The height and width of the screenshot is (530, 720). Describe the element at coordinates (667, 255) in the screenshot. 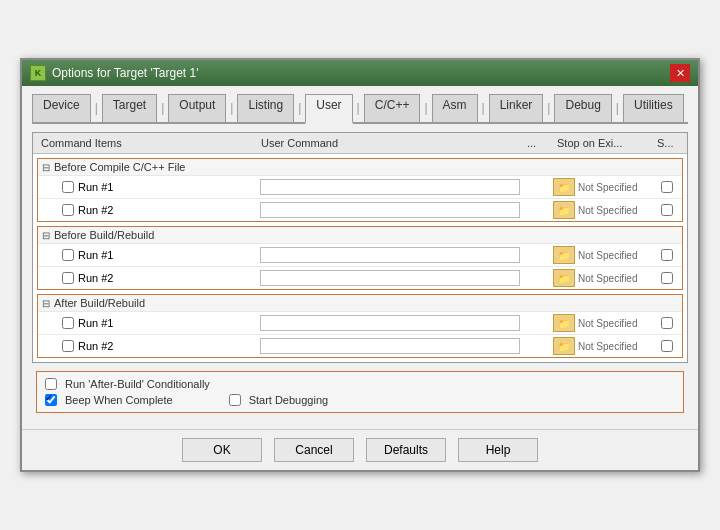

I see `before-build-run1-stop-checkbox` at that location.